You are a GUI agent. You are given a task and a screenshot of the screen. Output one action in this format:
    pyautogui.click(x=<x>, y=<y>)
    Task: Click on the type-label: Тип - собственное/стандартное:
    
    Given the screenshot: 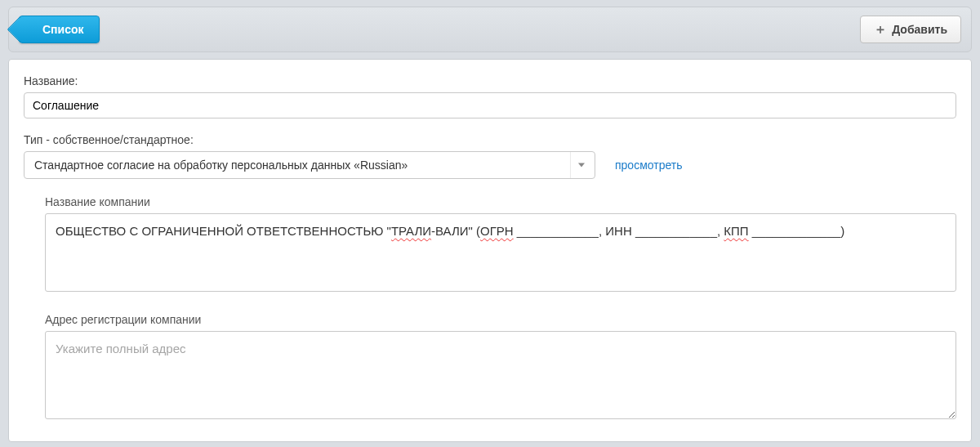 What is the action you would take?
    pyautogui.click(x=490, y=140)
    